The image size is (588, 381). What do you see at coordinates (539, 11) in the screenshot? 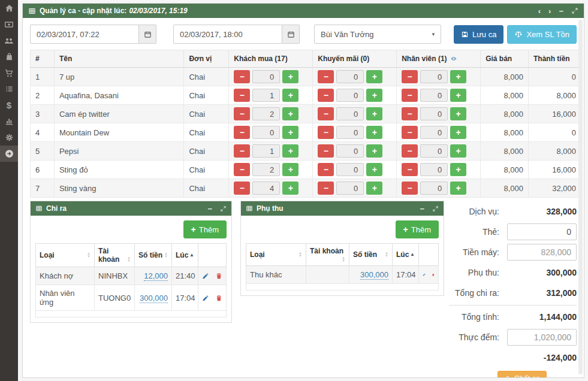
I see `chevron-left-icon: ‹` at bounding box center [539, 11].